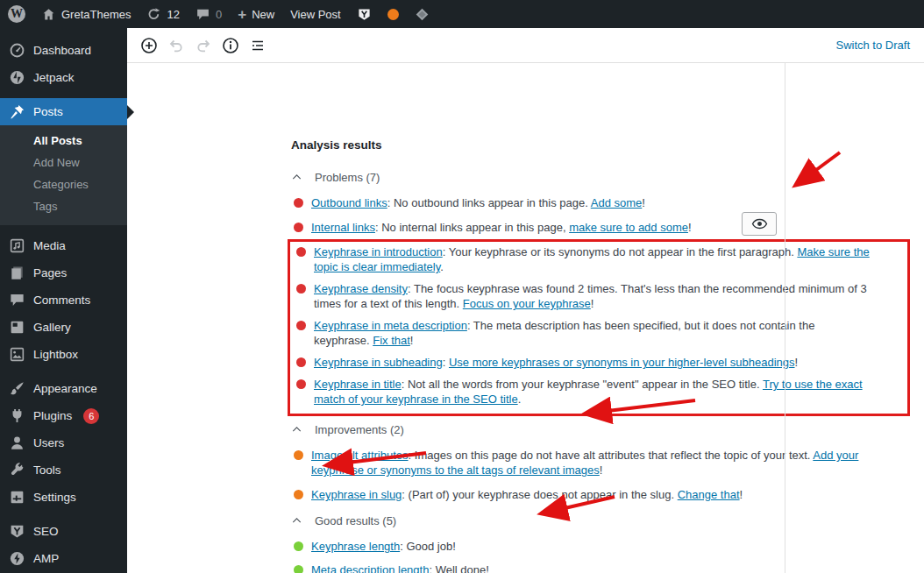 The image size is (924, 573). I want to click on analysis-link: Internal links, so click(344, 228).